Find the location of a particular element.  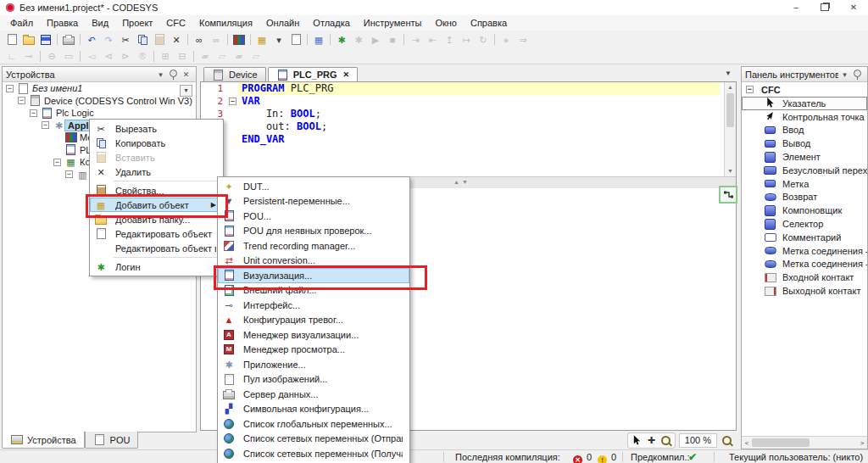

copy-icon is located at coordinates (142, 39).